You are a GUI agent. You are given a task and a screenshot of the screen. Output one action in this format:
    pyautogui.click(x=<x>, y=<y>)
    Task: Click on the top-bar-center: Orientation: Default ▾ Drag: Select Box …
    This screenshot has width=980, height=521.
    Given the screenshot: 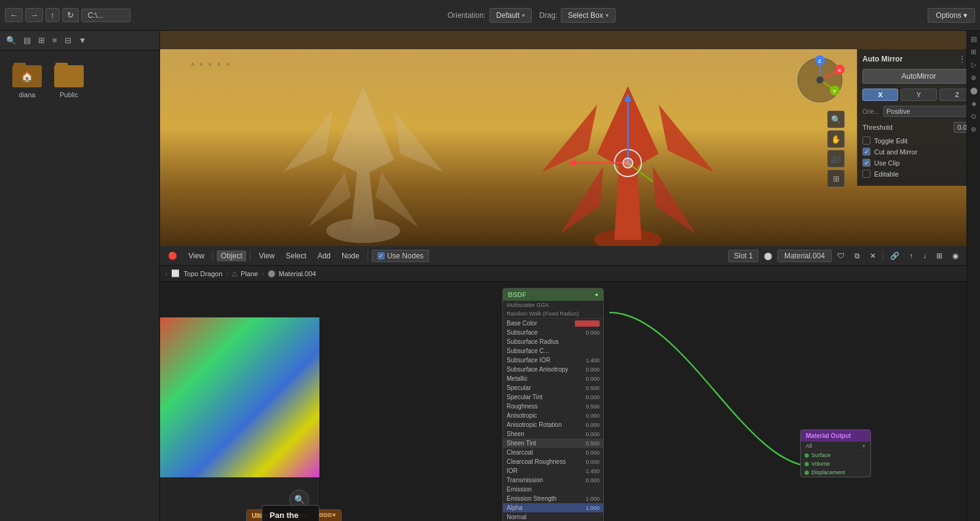 What is the action you would take?
    pyautogui.click(x=532, y=15)
    